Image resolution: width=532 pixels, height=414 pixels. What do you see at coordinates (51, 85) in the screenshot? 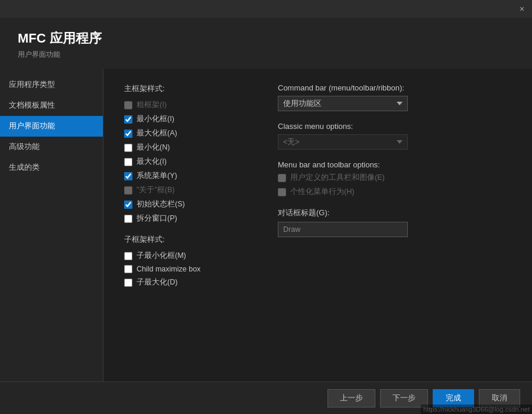
I see `sidebar-item-app-type: 应用程序类型` at bounding box center [51, 85].